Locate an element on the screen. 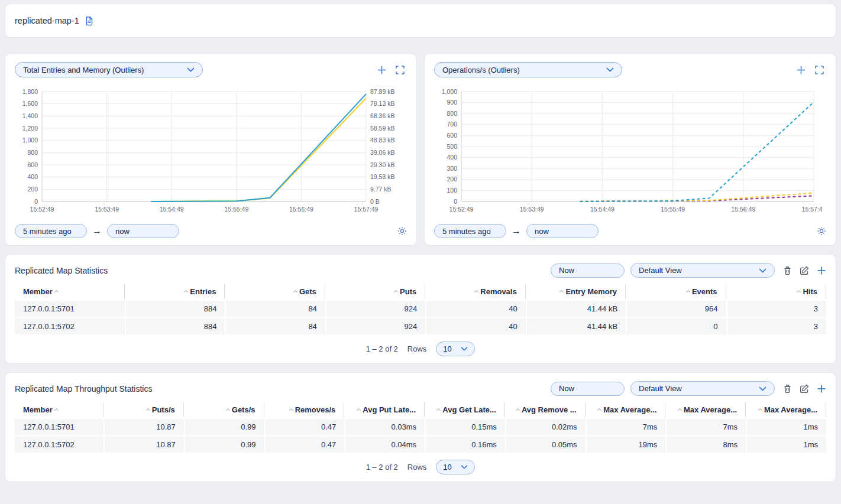  column-label: Hits is located at coordinates (810, 292).